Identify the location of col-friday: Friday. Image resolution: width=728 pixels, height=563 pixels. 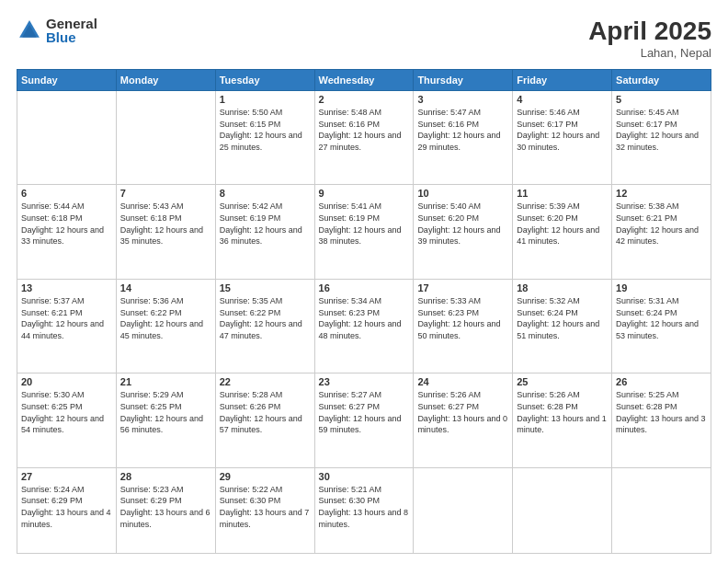
(563, 81).